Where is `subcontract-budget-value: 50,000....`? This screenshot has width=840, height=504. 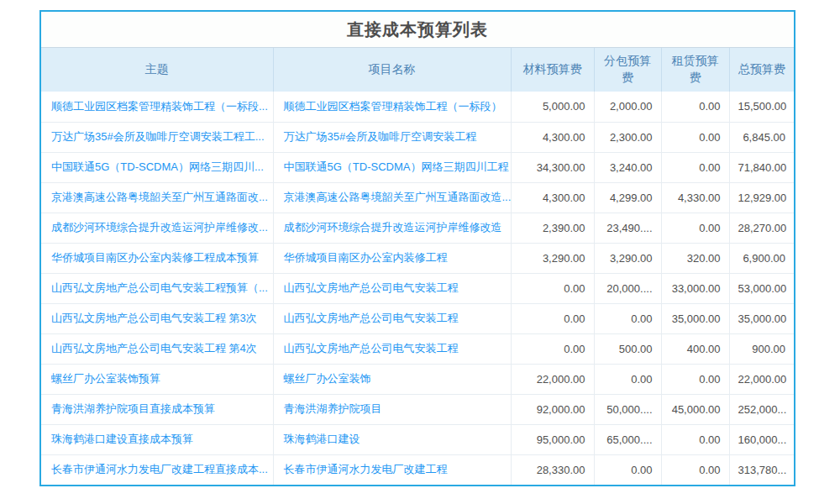 subcontract-budget-value: 50,000.... is located at coordinates (629, 410).